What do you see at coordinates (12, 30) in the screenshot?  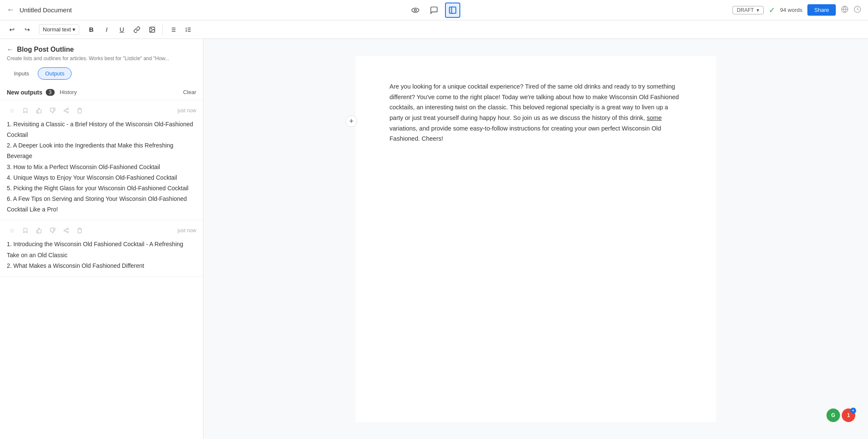 I see `undo-button: ↩` at bounding box center [12, 30].